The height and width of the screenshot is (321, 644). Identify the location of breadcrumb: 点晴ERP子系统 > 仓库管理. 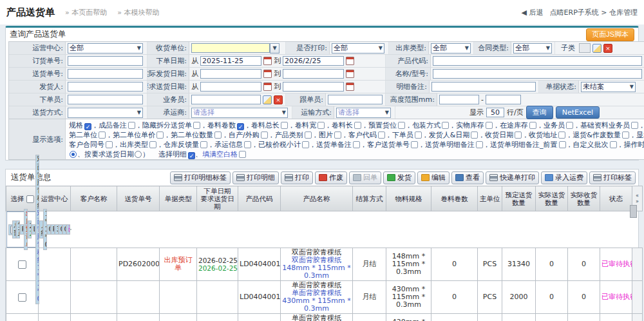
(594, 13).